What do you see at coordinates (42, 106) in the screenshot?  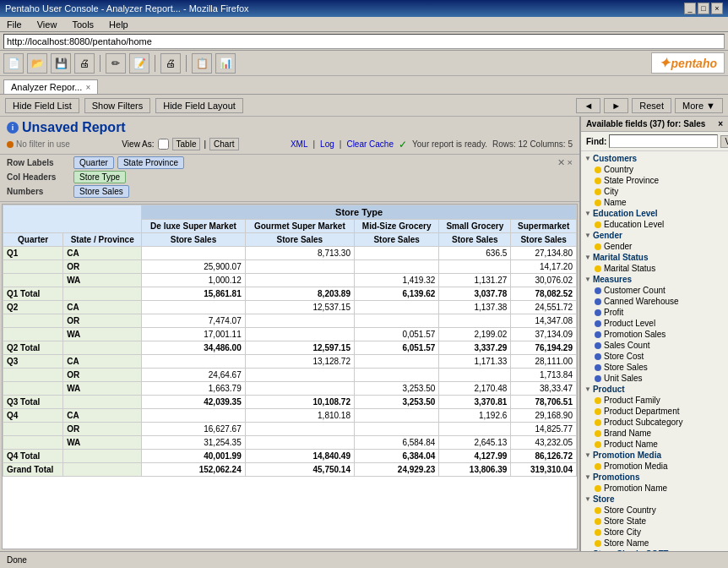 I see `hide-field-list-btn: Hide Field List` at bounding box center [42, 106].